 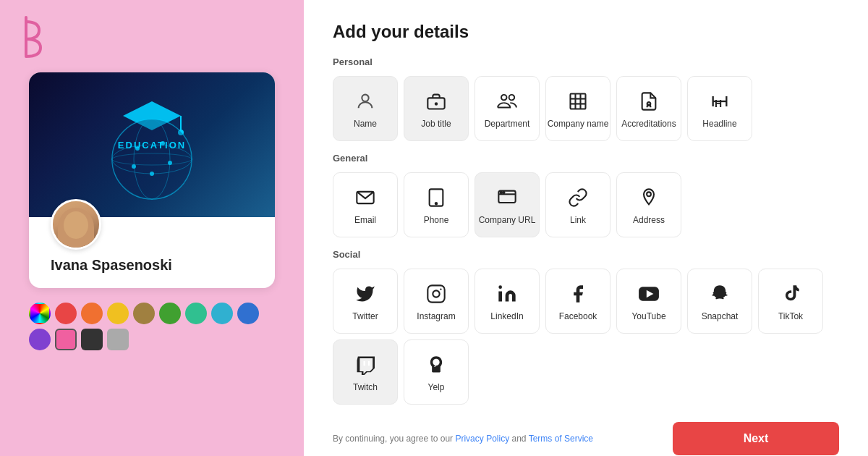 I want to click on detail-label-tiktok: TikTok, so click(x=791, y=316).